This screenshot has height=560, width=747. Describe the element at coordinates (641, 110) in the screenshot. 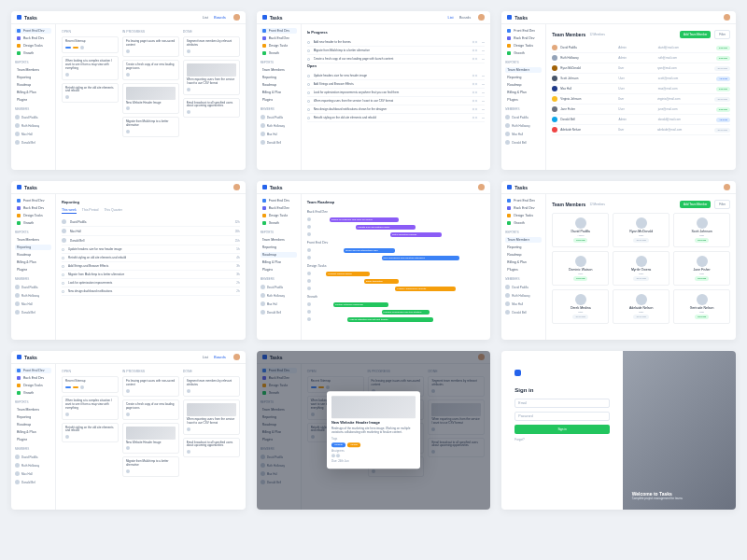

I see `member-row: Jane FisherUserjane@mail.comONLINE` at that location.